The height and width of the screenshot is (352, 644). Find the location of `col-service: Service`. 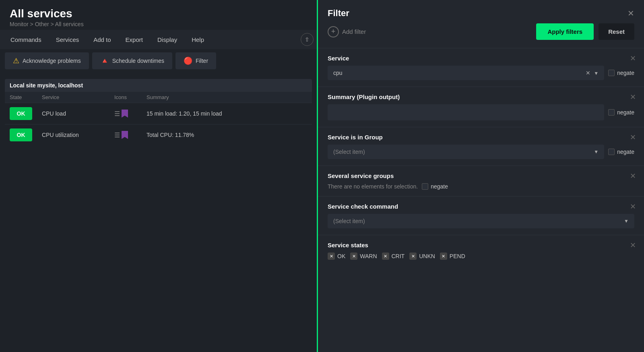

col-service: Service is located at coordinates (78, 97).